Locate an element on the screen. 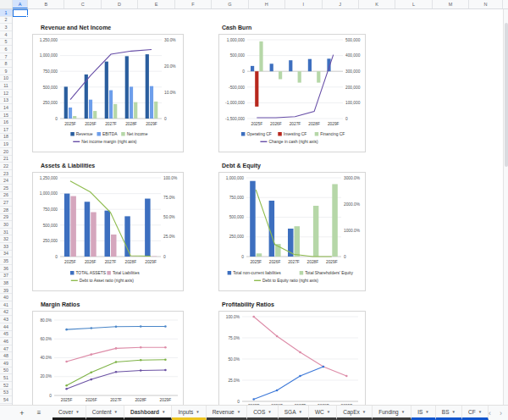 This screenshot has width=508, height=420. row-header-11: 11 is located at coordinates (6, 86).